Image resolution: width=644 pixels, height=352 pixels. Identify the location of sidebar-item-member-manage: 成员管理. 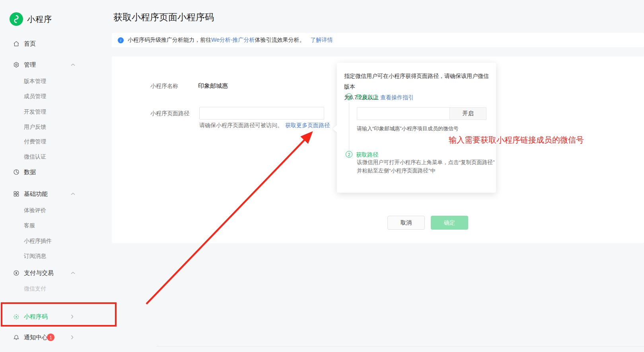
(56, 97).